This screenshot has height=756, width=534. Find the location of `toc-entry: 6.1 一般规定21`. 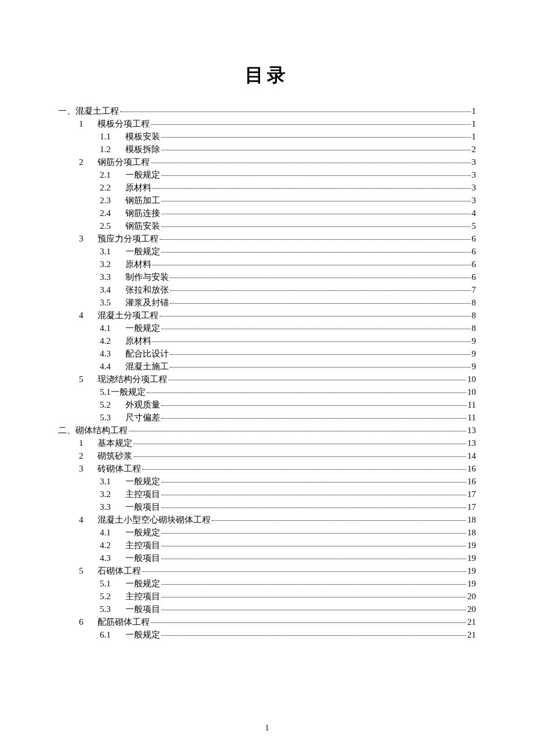

toc-entry: 6.1 一般规定21 is located at coordinates (267, 635).